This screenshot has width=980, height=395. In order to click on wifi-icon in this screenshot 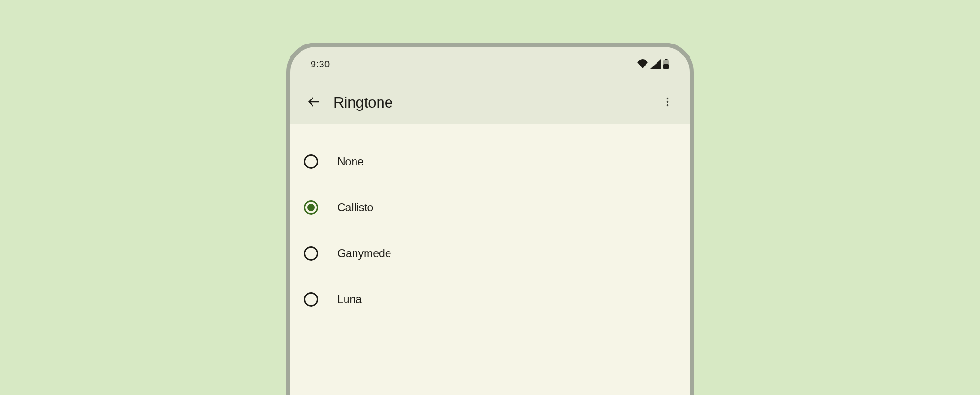, I will do `click(643, 64)`.